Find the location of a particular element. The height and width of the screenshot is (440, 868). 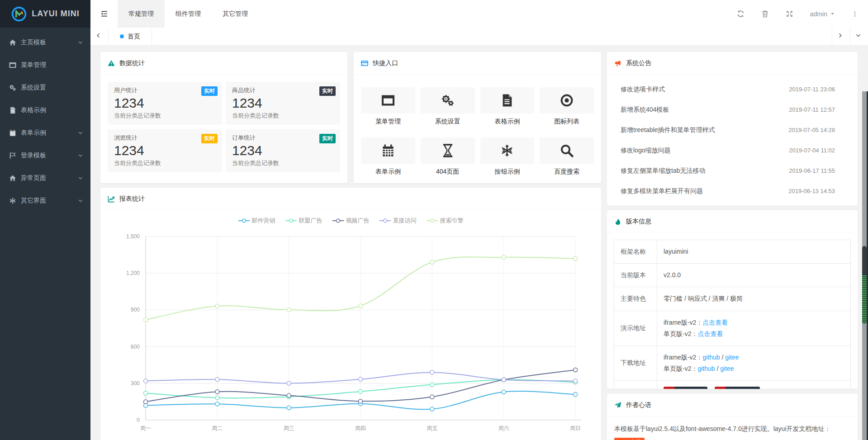

gitee-badge-text: 941 Stars is located at coordinates (691, 388).